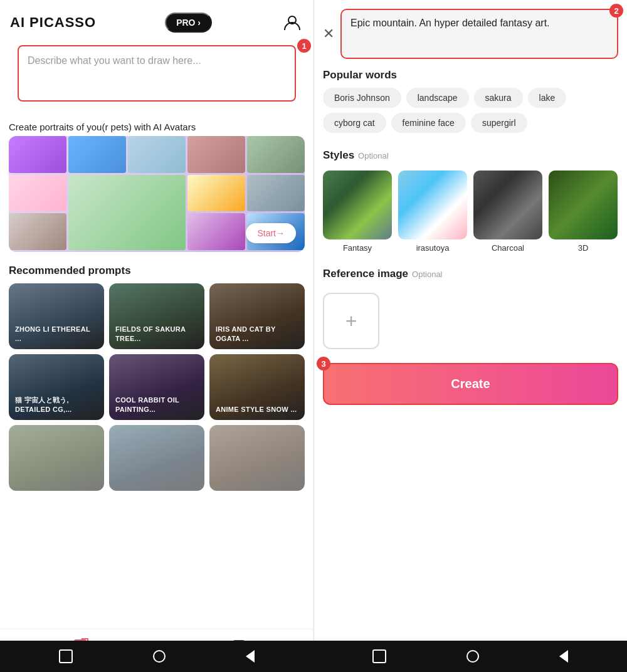 This screenshot has width=627, height=672. Describe the element at coordinates (304, 46) in the screenshot. I see `badge-1: 1` at that location.